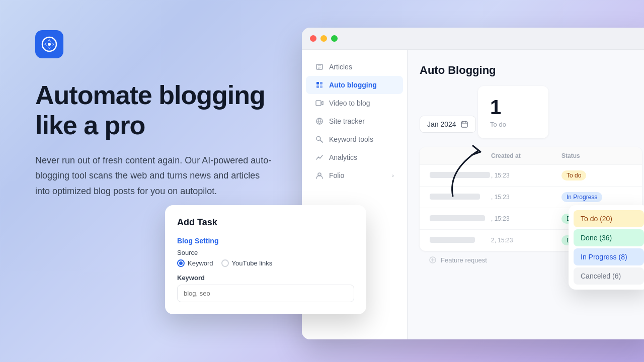 This screenshot has height=362, width=644. Describe the element at coordinates (319, 139) in the screenshot. I see `keyword-tools-icon` at that location.